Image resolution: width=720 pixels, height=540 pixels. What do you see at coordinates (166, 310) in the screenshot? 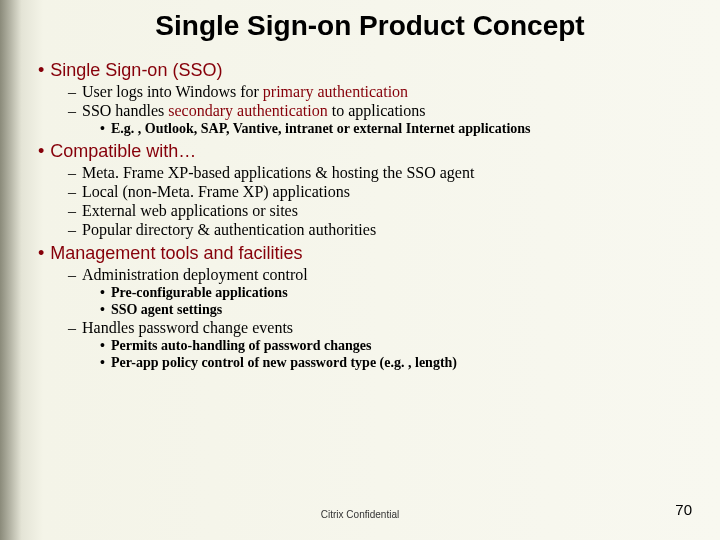
I see `text: SSO agent settings` at bounding box center [166, 310].